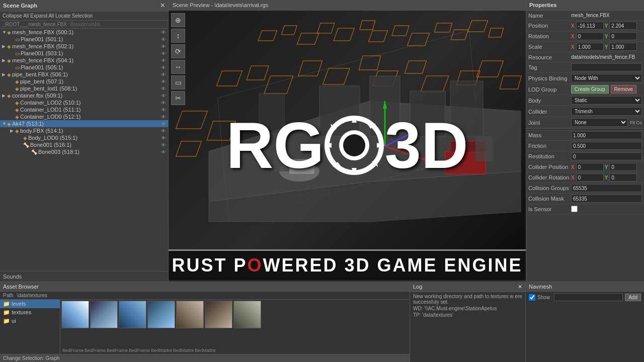 Image resolution: width=644 pixels, height=362 pixels. What do you see at coordinates (178, 36) in the screenshot?
I see `move-tool-btn: ↕` at bounding box center [178, 36].